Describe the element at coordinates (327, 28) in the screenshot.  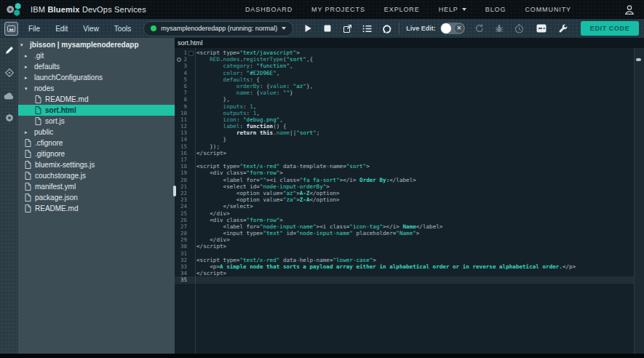
I see `stop-button` at that location.